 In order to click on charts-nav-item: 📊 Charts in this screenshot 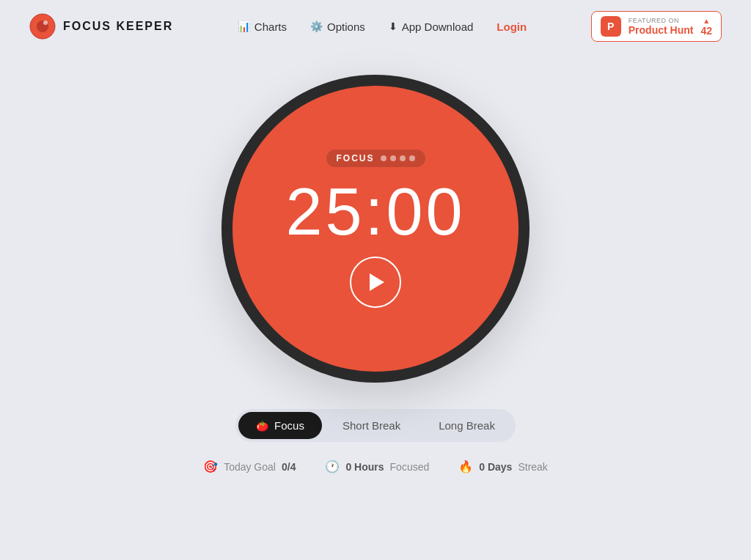, I will do `click(263, 26)`.